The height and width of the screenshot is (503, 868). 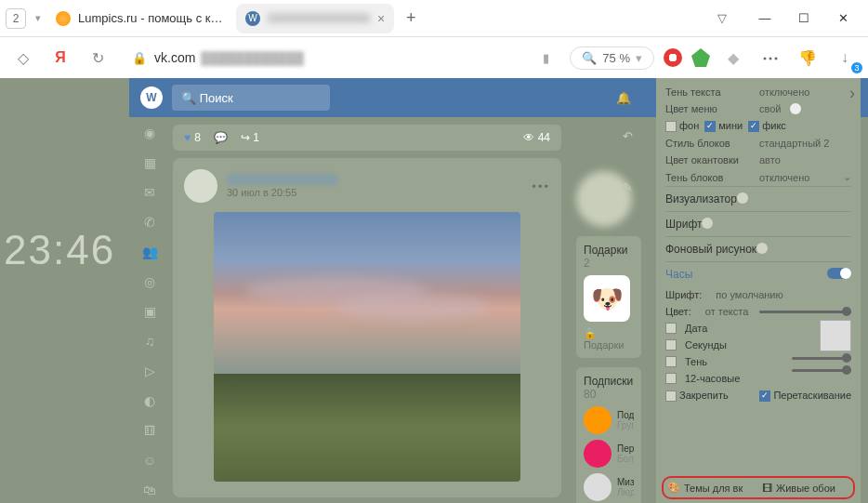 What do you see at coordinates (624, 99) in the screenshot?
I see `notifications-icon: 🔔` at bounding box center [624, 99].